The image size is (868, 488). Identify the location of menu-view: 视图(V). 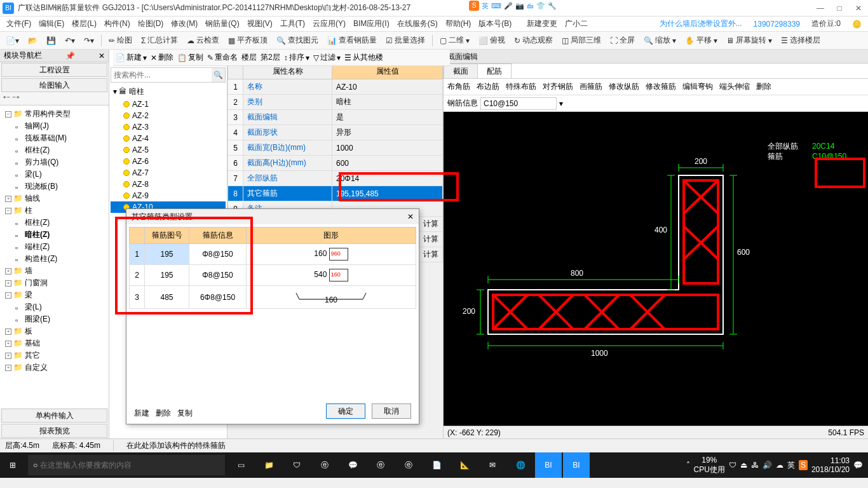
(260, 24).